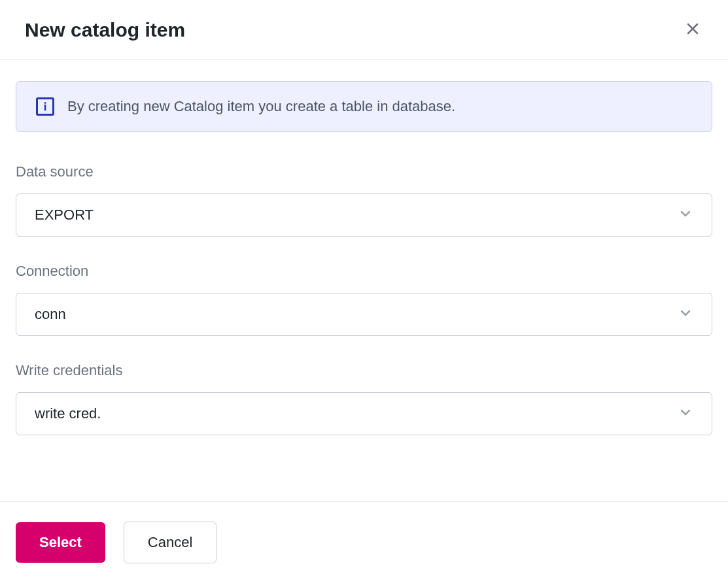  I want to click on data-source-field: Data source EXPORT, so click(364, 200).